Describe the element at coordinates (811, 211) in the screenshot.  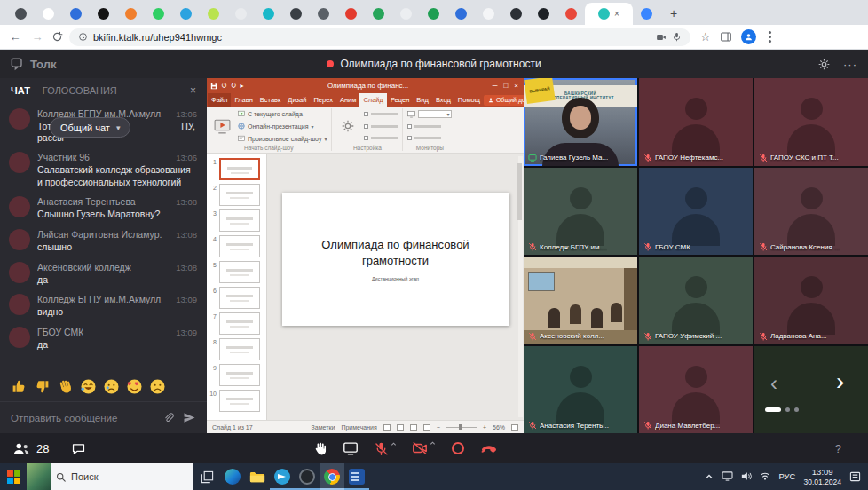
I see `participant-tile: Сайранова Ксения ...` at that location.